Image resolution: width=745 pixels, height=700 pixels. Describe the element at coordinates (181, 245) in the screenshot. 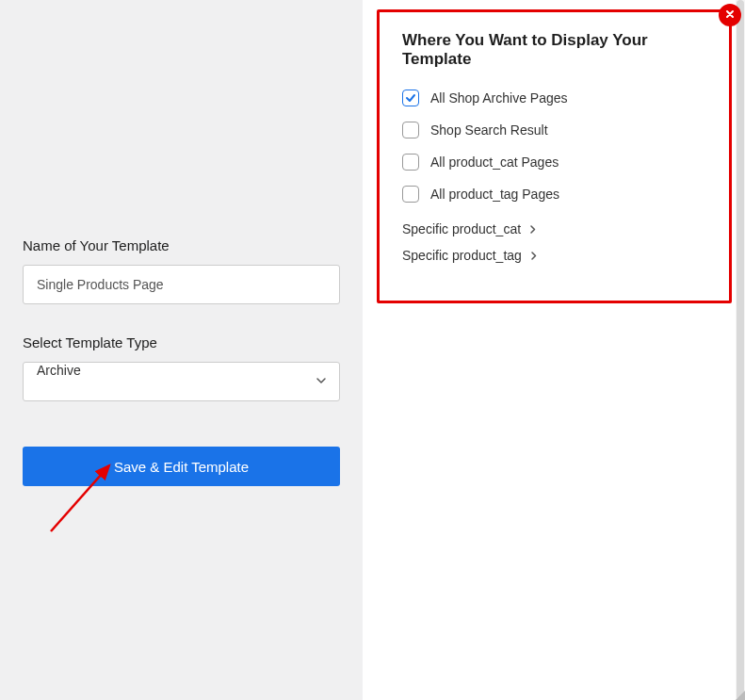

I see `template-name-label: Name of Your Template` at that location.